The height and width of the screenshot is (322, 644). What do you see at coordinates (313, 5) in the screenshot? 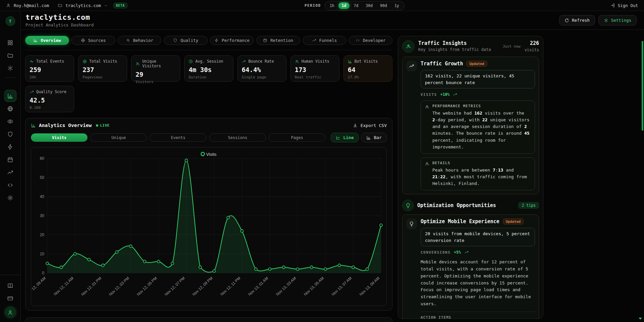
I see `period-label: PERIOD` at bounding box center [313, 5].